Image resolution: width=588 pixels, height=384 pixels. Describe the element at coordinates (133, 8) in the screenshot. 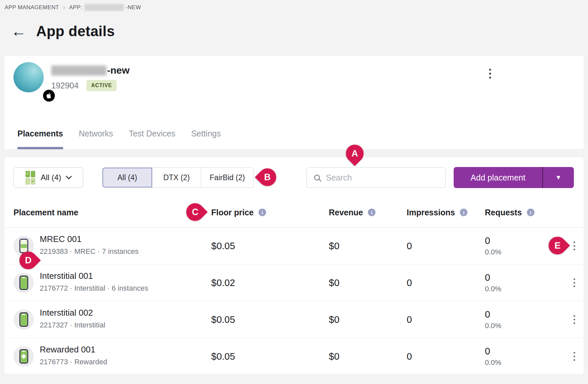

I see `breadcrumb-app-suffix: -NEW` at that location.